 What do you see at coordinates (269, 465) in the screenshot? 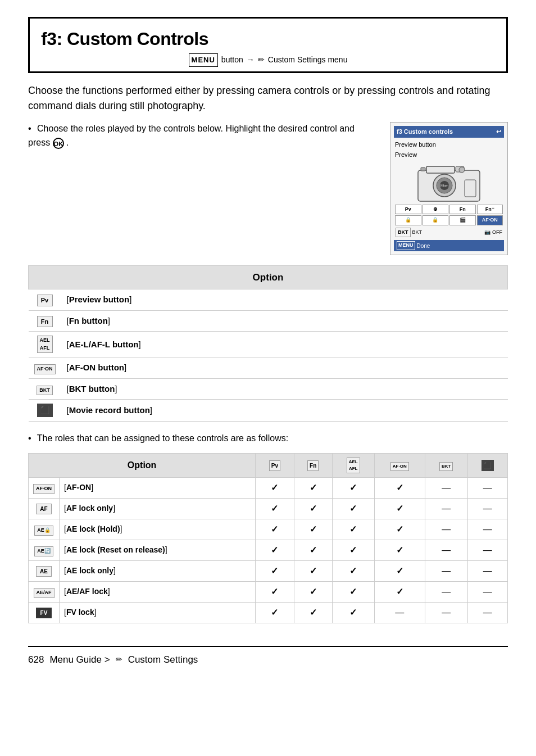
I see `second-table-header-row: Option Pv Fn AELAFL AF·ON BKT ⬛` at bounding box center [269, 465].